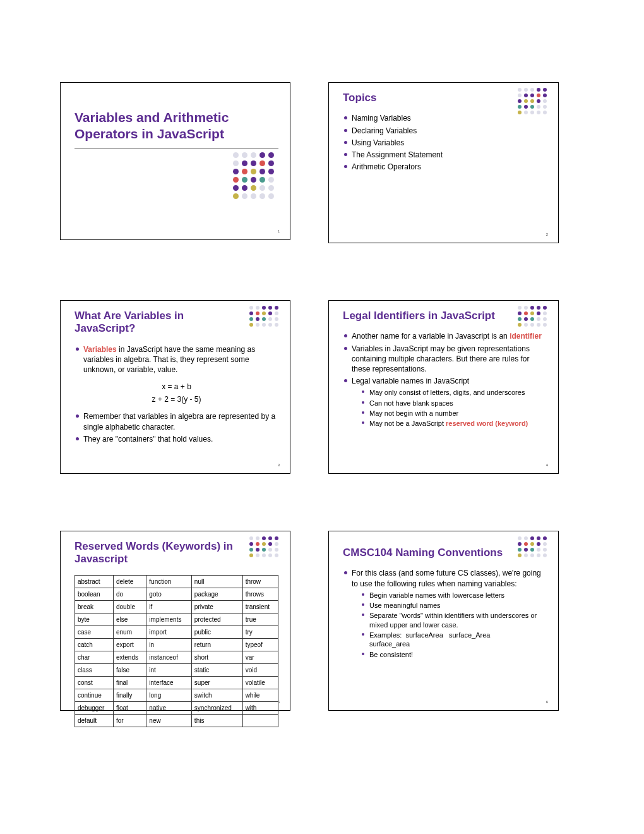  Describe the element at coordinates (455, 595) in the screenshot. I see `list-item: Begin variable names with lowercase lett…` at that location.